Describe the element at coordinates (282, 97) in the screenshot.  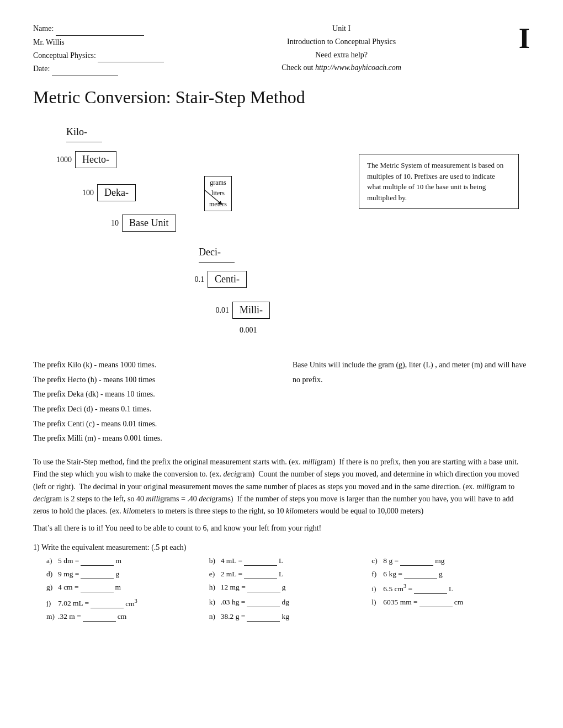
I see `main-title: Metric Conversion: Stair-Step Method` at that location.